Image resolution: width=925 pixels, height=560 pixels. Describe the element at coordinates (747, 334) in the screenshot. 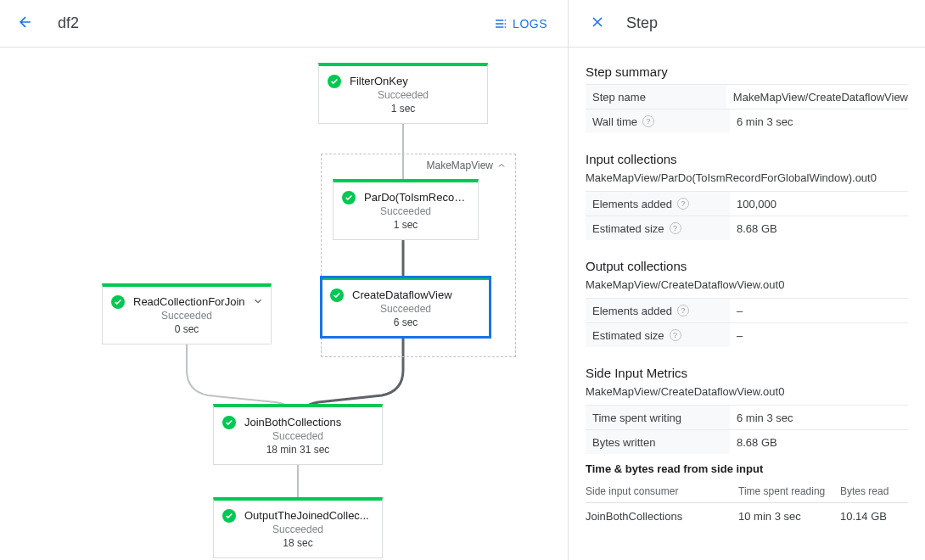

I see `kv-out-size: Estimated size? –` at that location.